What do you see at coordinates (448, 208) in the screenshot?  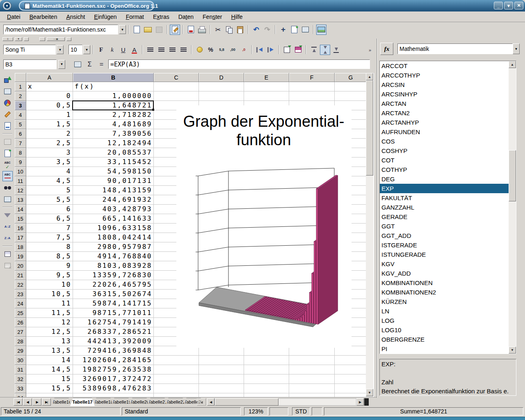 I see `function-item-ganzzahl: GANZZAHL` at bounding box center [448, 208].